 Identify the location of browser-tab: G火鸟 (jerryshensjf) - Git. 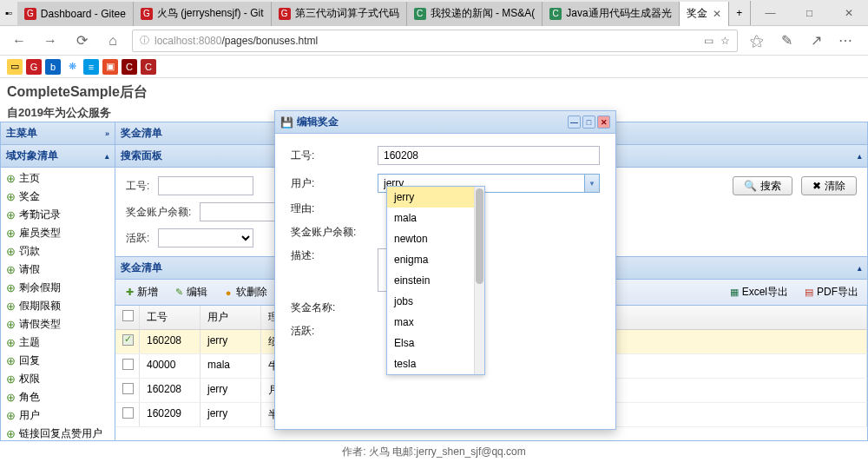
(203, 14).